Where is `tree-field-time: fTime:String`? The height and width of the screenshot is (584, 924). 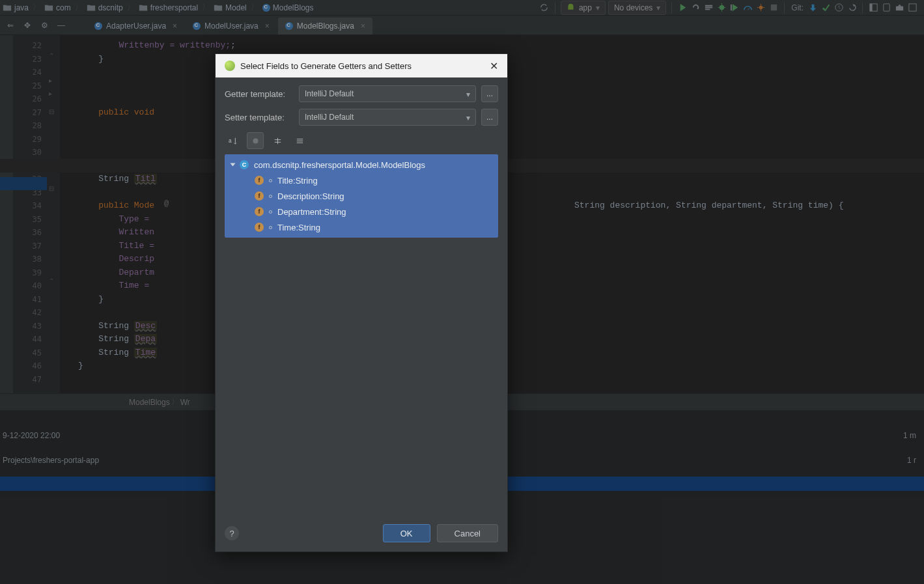 tree-field-time: fTime:String is located at coordinates (361, 227).